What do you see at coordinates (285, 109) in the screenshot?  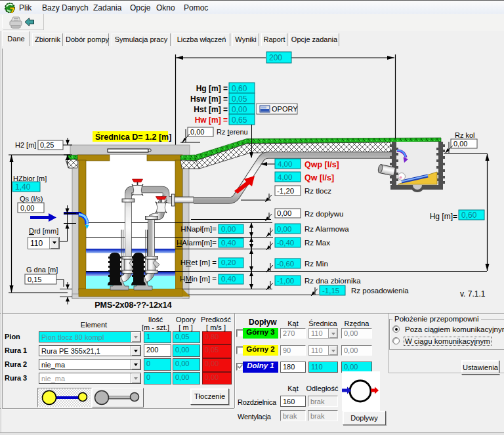 I see `svg-text: OPORY` at bounding box center [285, 109].